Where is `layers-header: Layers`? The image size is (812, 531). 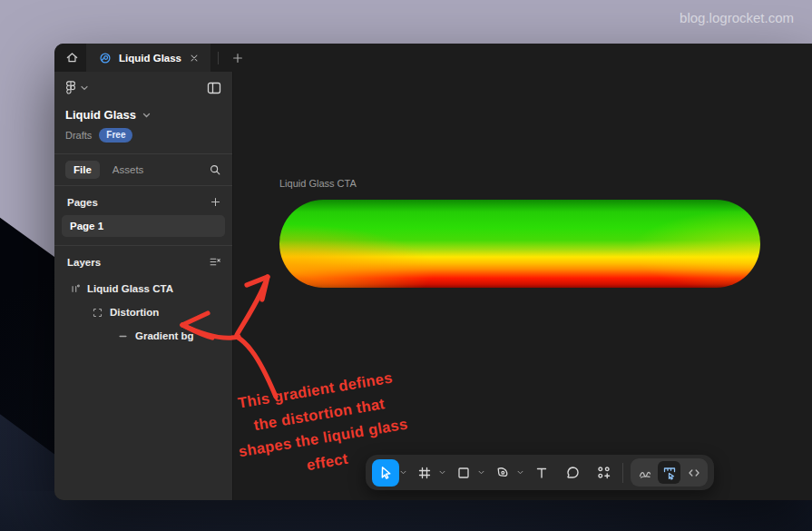 layers-header: Layers is located at coordinates (83, 262).